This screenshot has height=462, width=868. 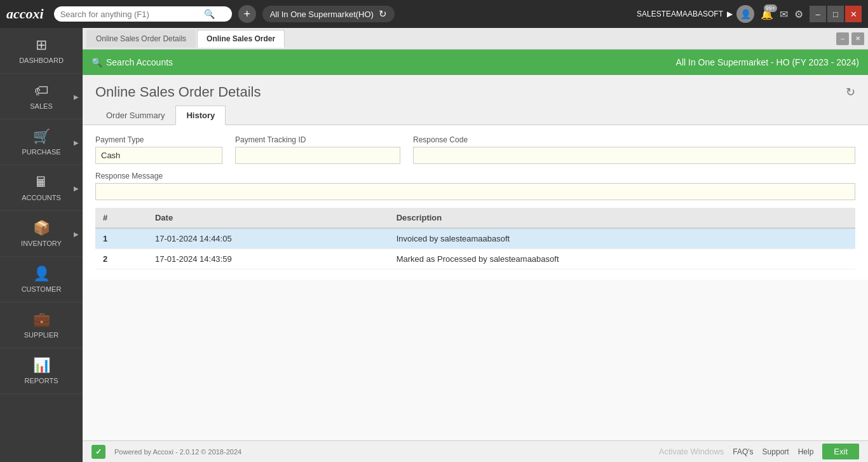 I want to click on table-row: 117-01-2024 14:44:05Invoiced by salestea…, so click(x=475, y=239).